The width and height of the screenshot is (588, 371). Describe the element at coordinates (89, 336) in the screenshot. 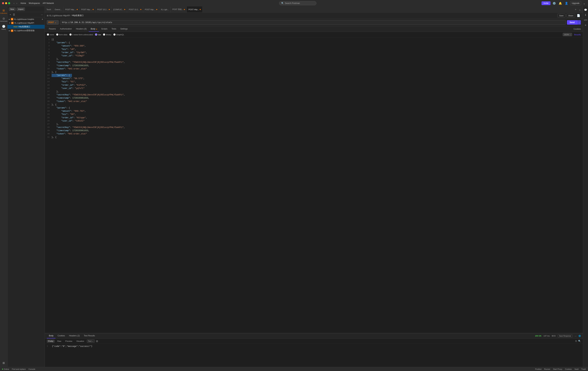

I see `resp-tab-tests: Test Results` at that location.